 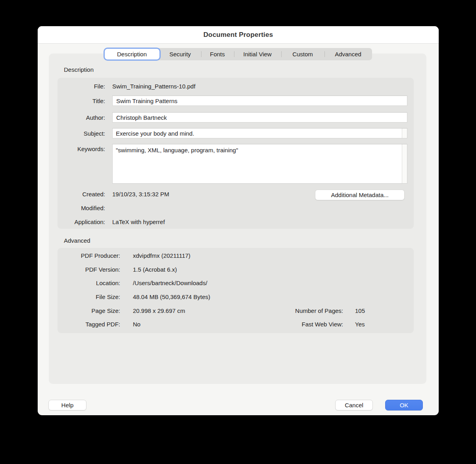 I want to click on file-value: Swim_Training_Patterns-10.pdf, so click(x=154, y=86).